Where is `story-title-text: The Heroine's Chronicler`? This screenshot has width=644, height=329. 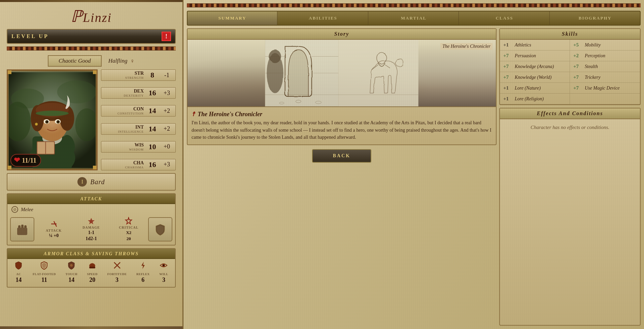
story-title-text: The Heroine's Chronicler is located at coordinates (230, 114).